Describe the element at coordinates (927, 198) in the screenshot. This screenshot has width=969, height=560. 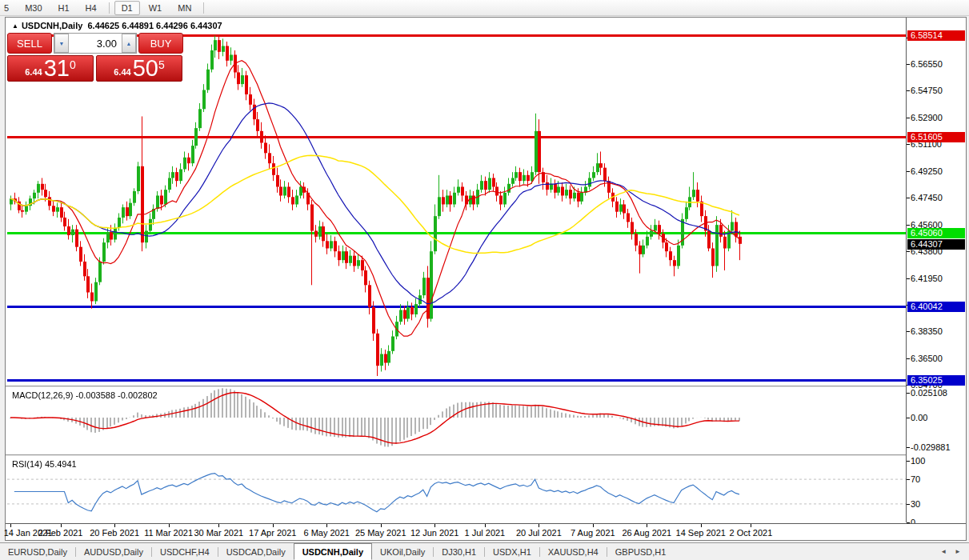
I see `price-tick: 6.47450` at that location.